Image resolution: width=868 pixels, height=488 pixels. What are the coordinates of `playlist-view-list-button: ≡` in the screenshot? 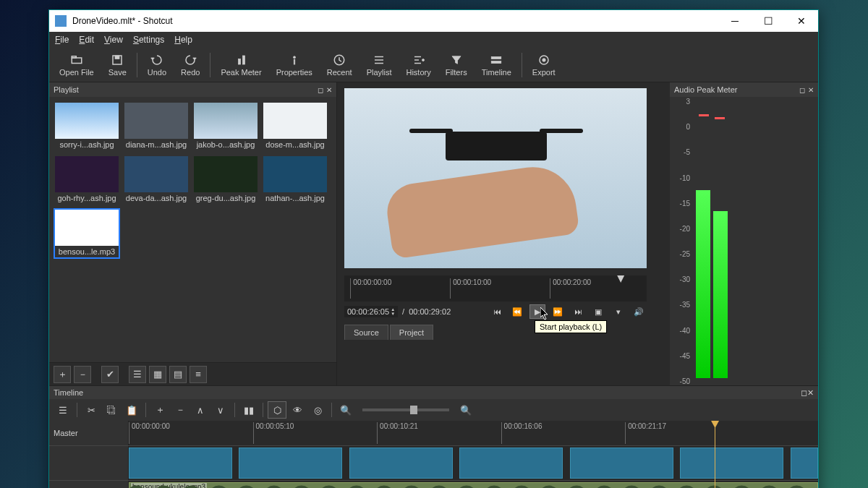 It's located at (198, 374).